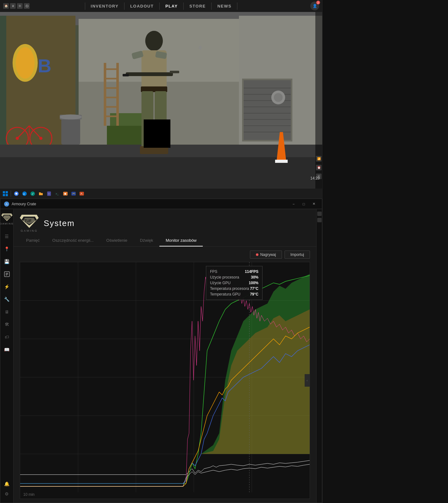 The width and height of the screenshot is (448, 503). What do you see at coordinates (304, 204) in the screenshot?
I see `window-controls: − □ ✕` at bounding box center [304, 204].